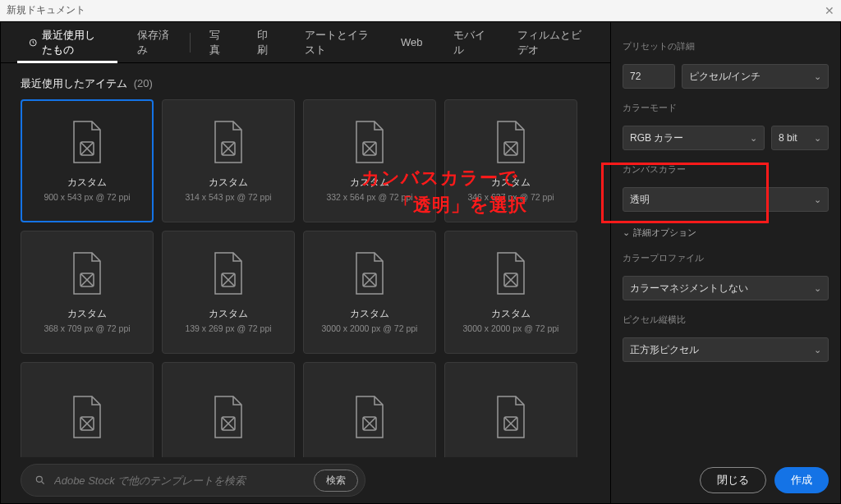 Image resolution: width=841 pixels, height=504 pixels. What do you see at coordinates (726, 350) in the screenshot?
I see `pixel-aspect-select: 正方形ピクセル⌄` at bounding box center [726, 350].